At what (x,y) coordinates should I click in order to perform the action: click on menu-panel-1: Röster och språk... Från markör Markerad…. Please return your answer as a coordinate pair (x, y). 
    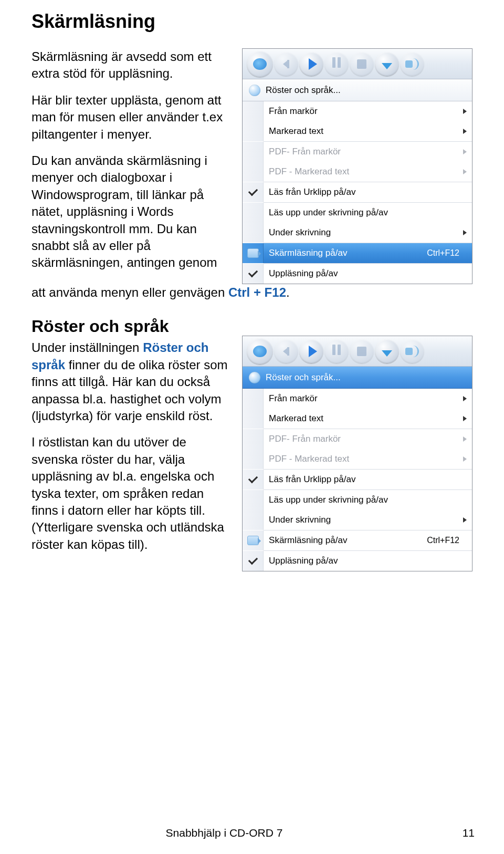
    Looking at the image, I should click on (357, 166).